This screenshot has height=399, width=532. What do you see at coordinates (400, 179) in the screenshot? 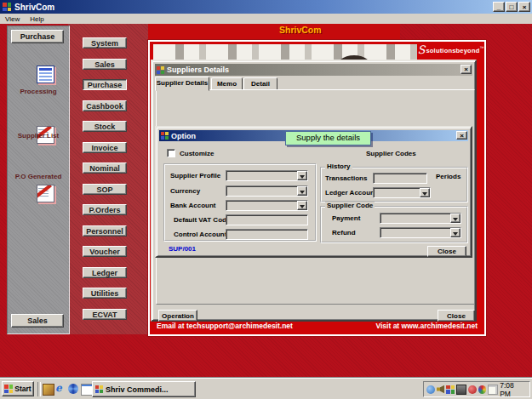
I see `transactions-field` at bounding box center [400, 179].